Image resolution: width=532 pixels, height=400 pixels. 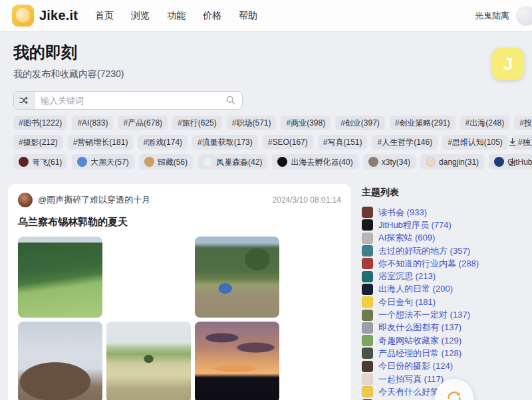 What do you see at coordinates (485, 123) in the screenshot?
I see `tag-chip: #出海(248)` at bounding box center [485, 123].